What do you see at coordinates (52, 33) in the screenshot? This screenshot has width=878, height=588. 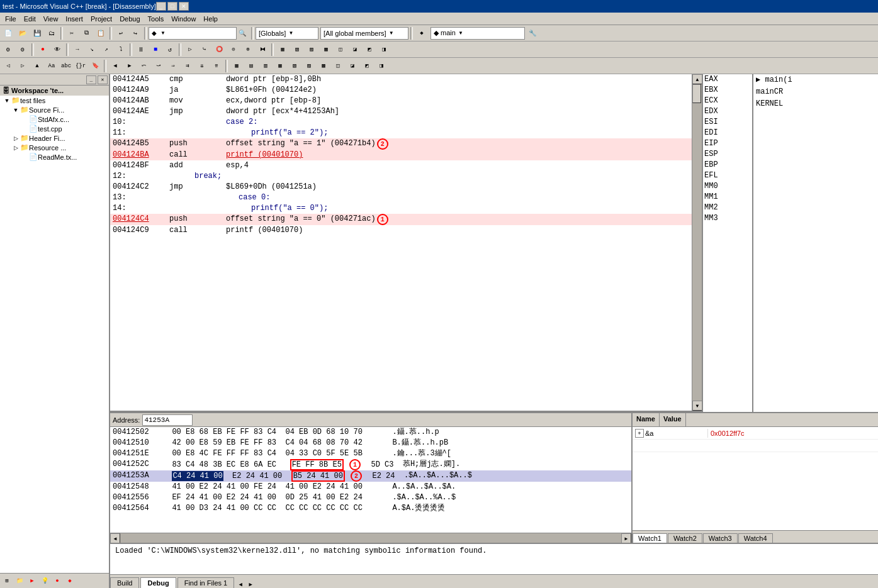 I see `save-all-button: 🗂` at bounding box center [52, 33].